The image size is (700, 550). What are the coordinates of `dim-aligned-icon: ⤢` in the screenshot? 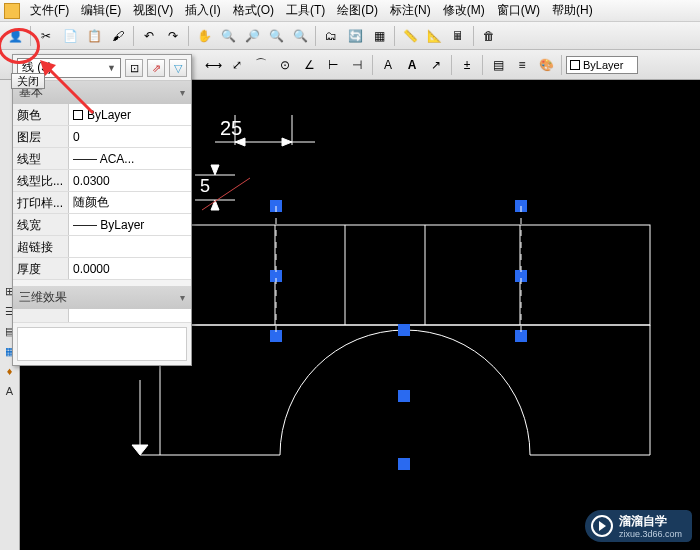 It's located at (237, 65).